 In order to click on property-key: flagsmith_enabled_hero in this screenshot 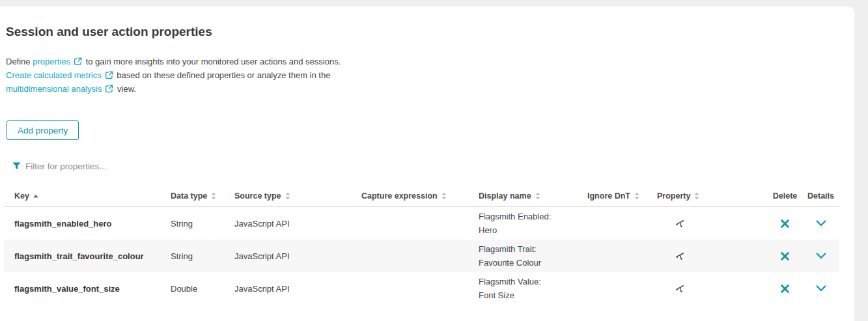, I will do `click(92, 224)`.